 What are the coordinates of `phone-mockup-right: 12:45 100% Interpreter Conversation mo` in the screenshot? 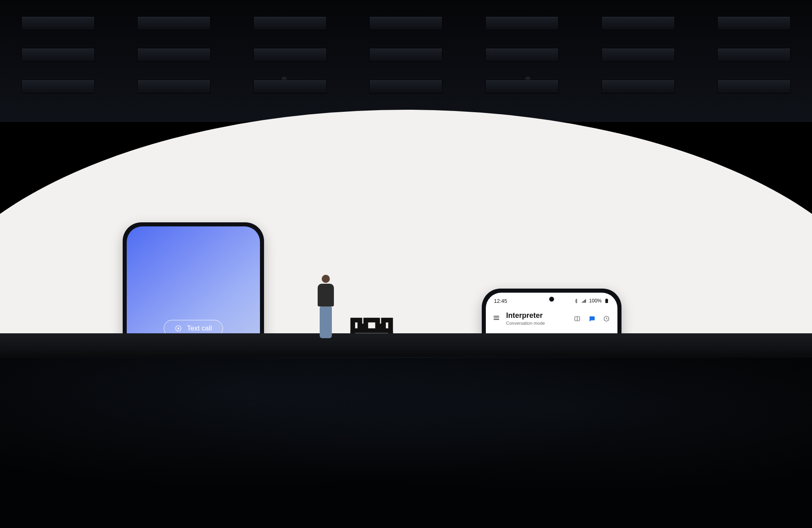 It's located at (552, 313).